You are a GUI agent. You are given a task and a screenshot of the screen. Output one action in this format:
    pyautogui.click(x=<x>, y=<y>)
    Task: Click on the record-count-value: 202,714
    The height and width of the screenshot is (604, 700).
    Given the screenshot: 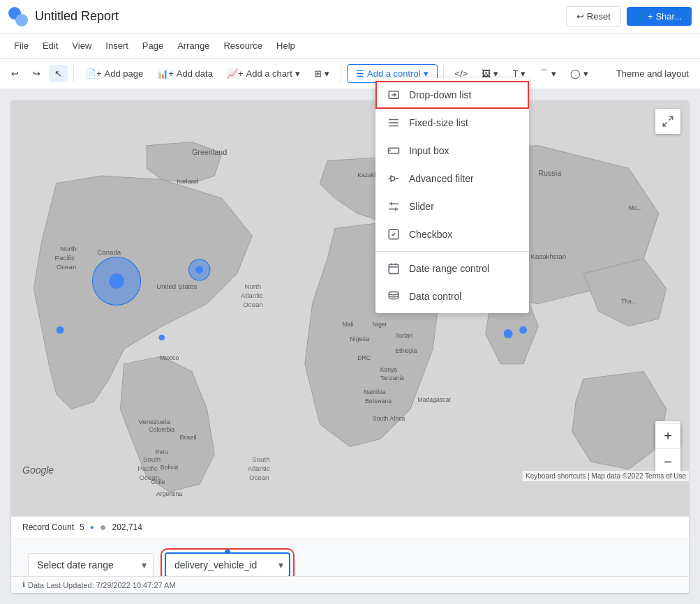 What is the action you would take?
    pyautogui.click(x=127, y=527)
    